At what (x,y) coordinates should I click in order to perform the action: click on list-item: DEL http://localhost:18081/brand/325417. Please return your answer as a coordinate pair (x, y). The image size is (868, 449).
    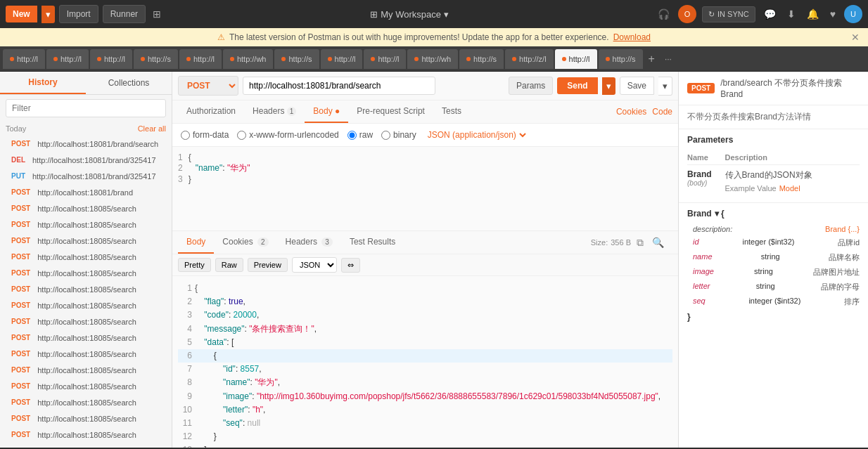
    Looking at the image, I should click on (86, 160).